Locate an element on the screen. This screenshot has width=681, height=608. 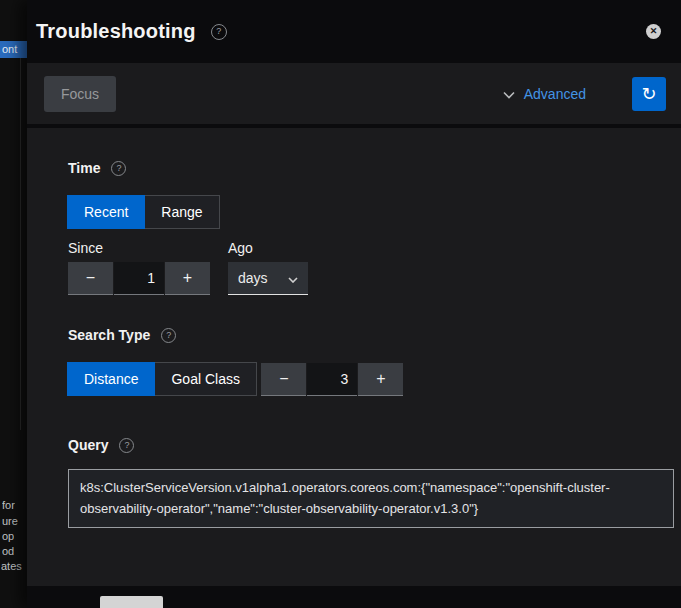
since-value: 1 is located at coordinates (139, 278).